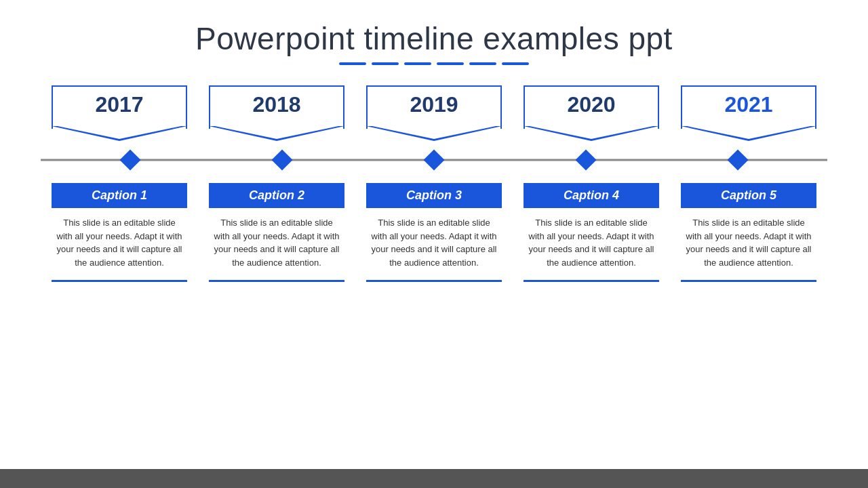 Image resolution: width=868 pixels, height=488 pixels. What do you see at coordinates (749, 232) in the screenshot?
I see `caption-col-5: Caption 5 This slide is an editable slid…` at bounding box center [749, 232].